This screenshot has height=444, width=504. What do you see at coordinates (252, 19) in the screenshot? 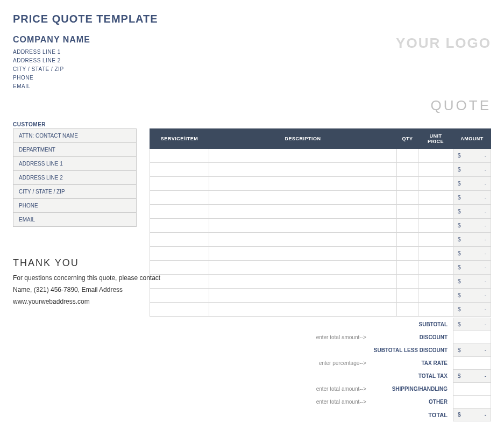
I see `document-title: PRICE QUOTE TEMPLATE` at bounding box center [252, 19].